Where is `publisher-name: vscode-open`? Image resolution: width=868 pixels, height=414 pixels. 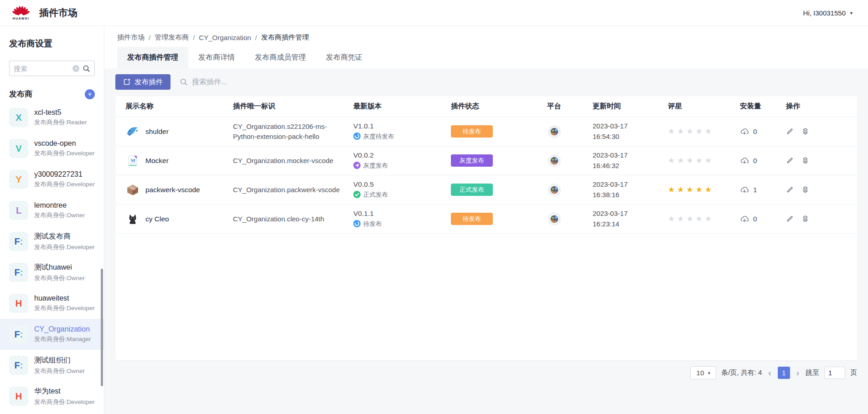 publisher-name: vscode-open is located at coordinates (65, 143).